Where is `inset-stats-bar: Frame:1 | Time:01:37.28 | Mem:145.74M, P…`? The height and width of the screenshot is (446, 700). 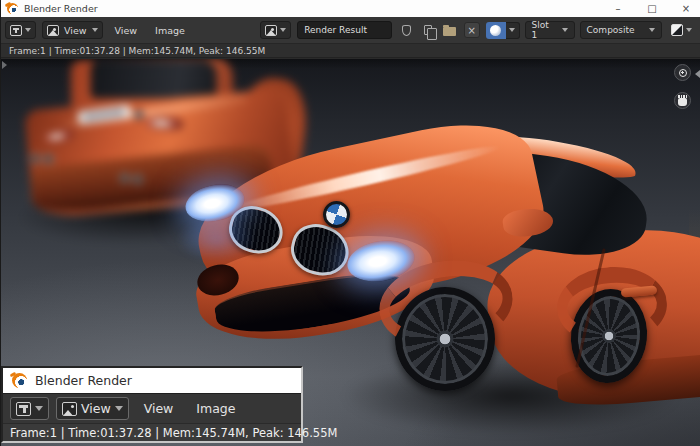 inset-stats-bar: Frame:1 | Time:01:37.28 | Mem:145.74M, P… is located at coordinates (152, 432).